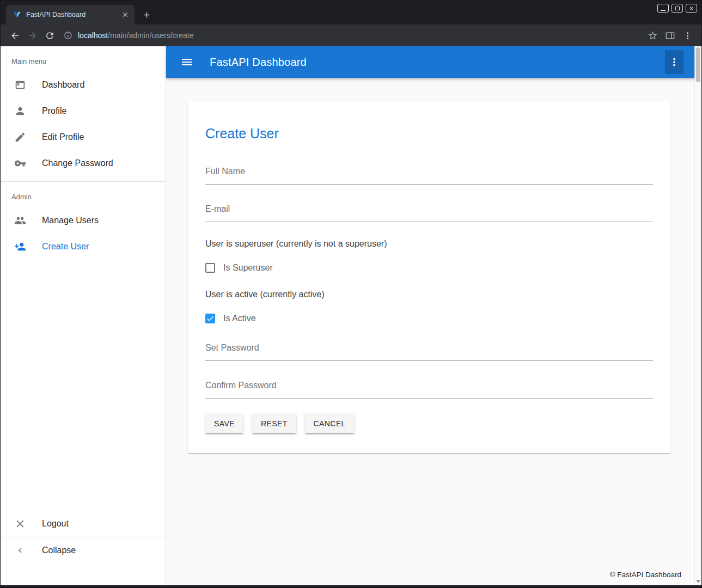  What do you see at coordinates (56, 524) in the screenshot?
I see `sidebar-item-label: Logout` at bounding box center [56, 524].